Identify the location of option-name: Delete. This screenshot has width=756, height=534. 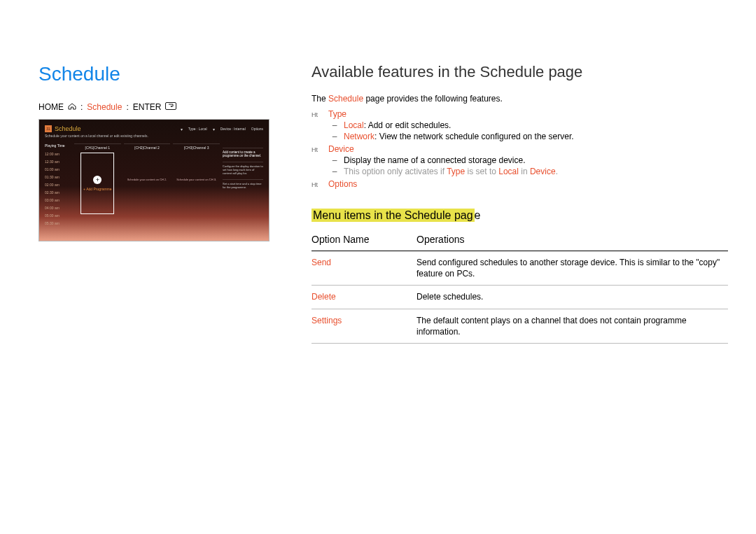
(364, 297).